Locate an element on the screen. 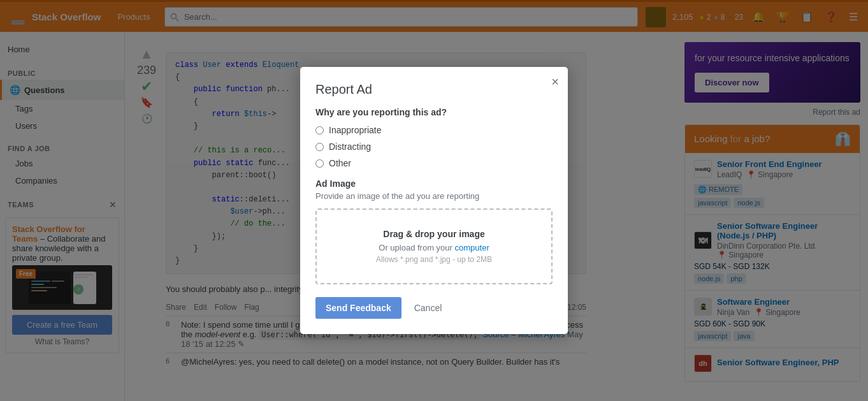 The width and height of the screenshot is (868, 401). drop-zone: Drag & drop your image Or upload from yo… is located at coordinates (434, 246).